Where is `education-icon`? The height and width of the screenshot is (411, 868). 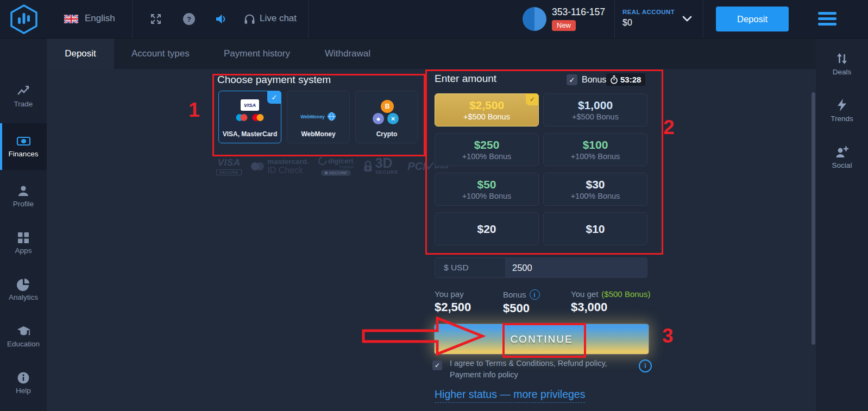
education-icon is located at coordinates (24, 331).